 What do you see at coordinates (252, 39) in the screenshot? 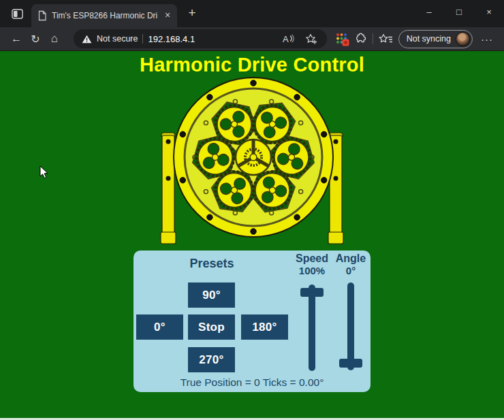
I see `browser-toolbar: ← ↻ ⌂ Not secure 192.168.4.1 A` at bounding box center [252, 39].